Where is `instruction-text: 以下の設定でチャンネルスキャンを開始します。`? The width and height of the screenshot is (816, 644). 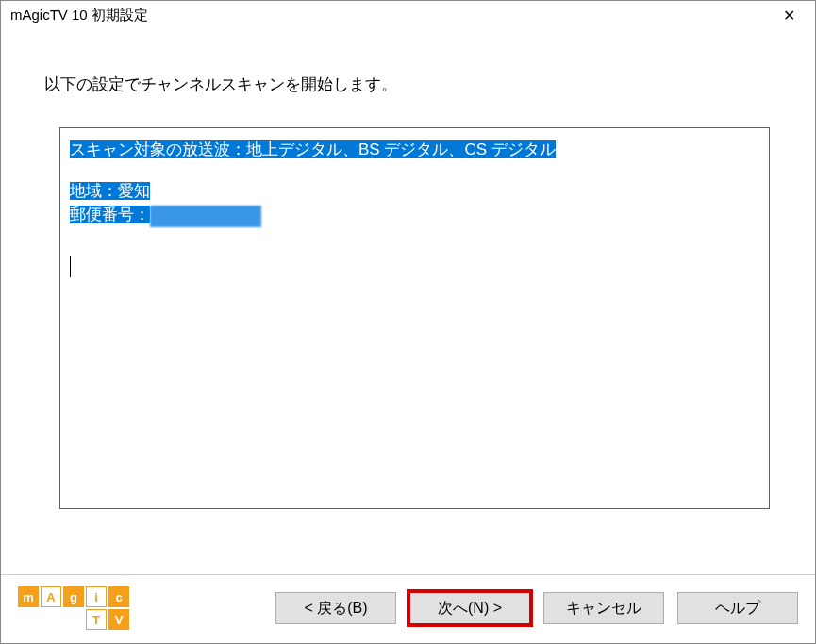
instruction-text: 以下の設定でチャンネルスキャンを開始します。 is located at coordinates (411, 85).